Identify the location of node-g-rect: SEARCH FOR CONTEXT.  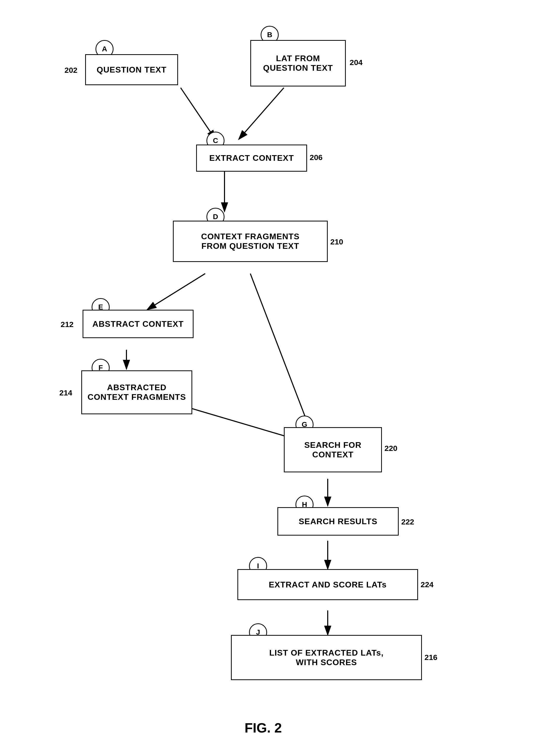
(333, 450).